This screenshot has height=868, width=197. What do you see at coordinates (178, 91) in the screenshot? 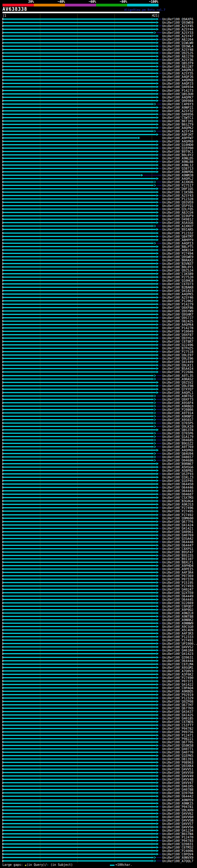
I see `hit-label: UniRef100_P14273` at bounding box center [178, 91].